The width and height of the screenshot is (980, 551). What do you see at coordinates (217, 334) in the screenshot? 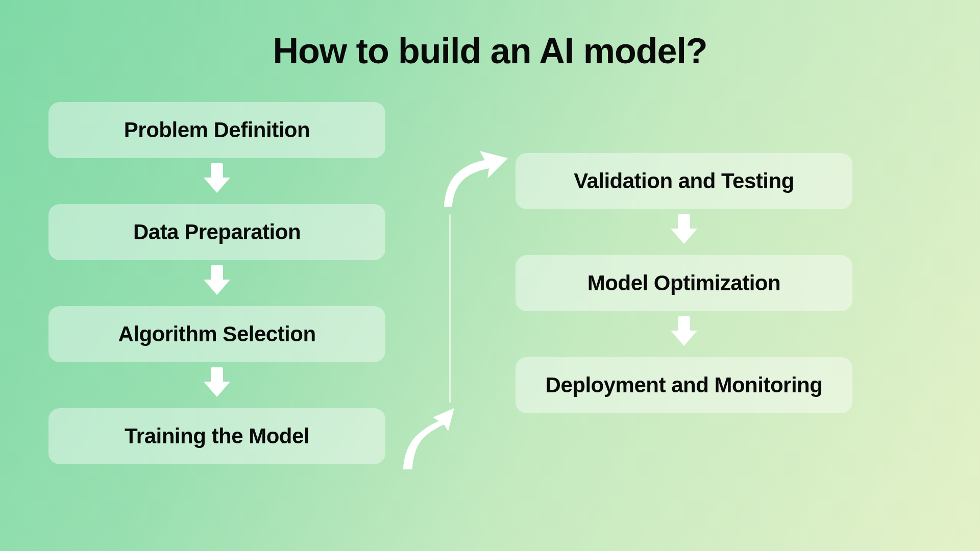
I see `step-algorithm-selection: Algorithm Selection` at bounding box center [217, 334].